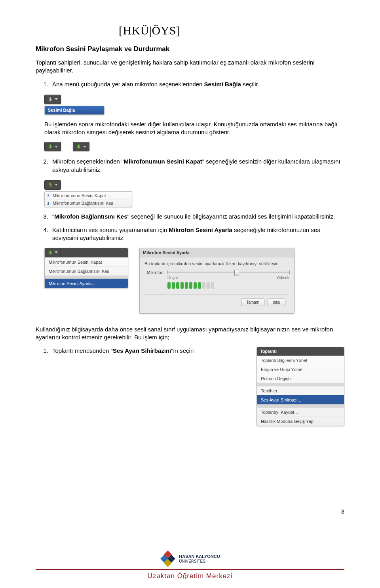  Describe the element at coordinates (190, 166) in the screenshot. I see `step-list-2: Mikrofon seçeneklerinden "Mikrofonumun S…` at that location.